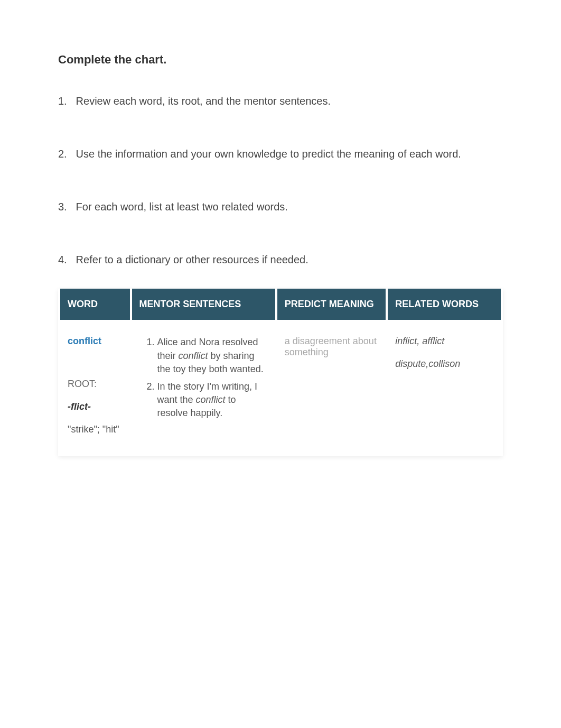  Describe the element at coordinates (212, 400) in the screenshot. I see `mentor-sentence-2: In the story I'm writing, I want the con…` at that location.